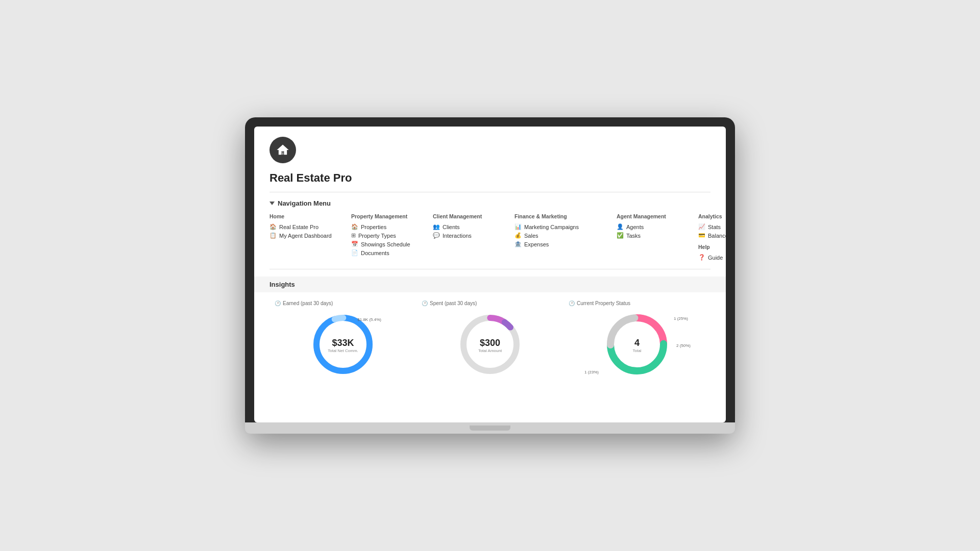 The height and width of the screenshot is (551, 980). What do you see at coordinates (637, 345) in the screenshot?
I see `donut-status-wrapper: 4 Total 1 (25%) 1 (23%) 2 (50%)` at bounding box center [637, 345].